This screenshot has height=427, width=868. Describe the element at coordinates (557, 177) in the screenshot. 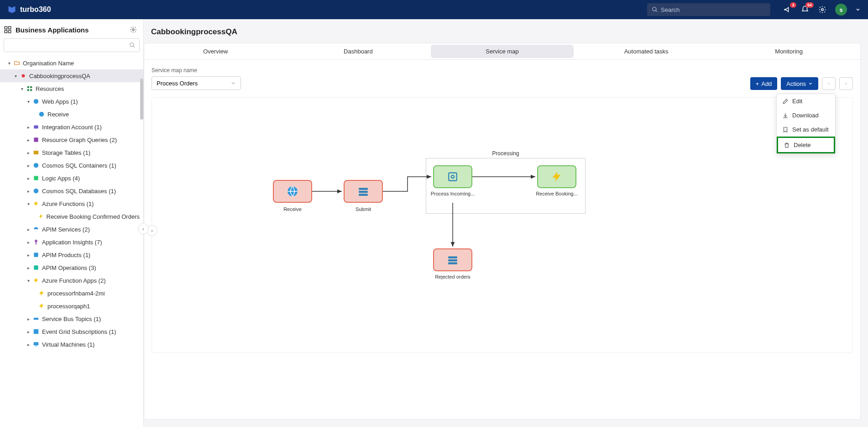

I see `node-receive-booking` at that location.